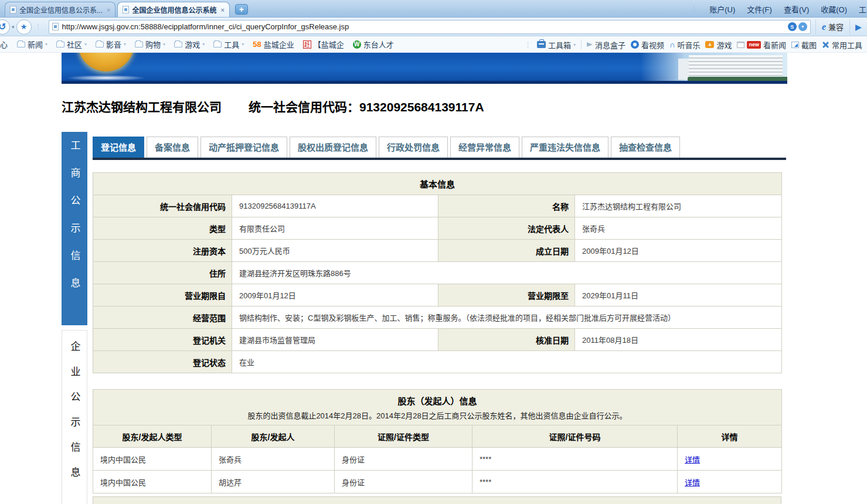  I want to click on bookmark-clipped: 心, so click(4, 45).